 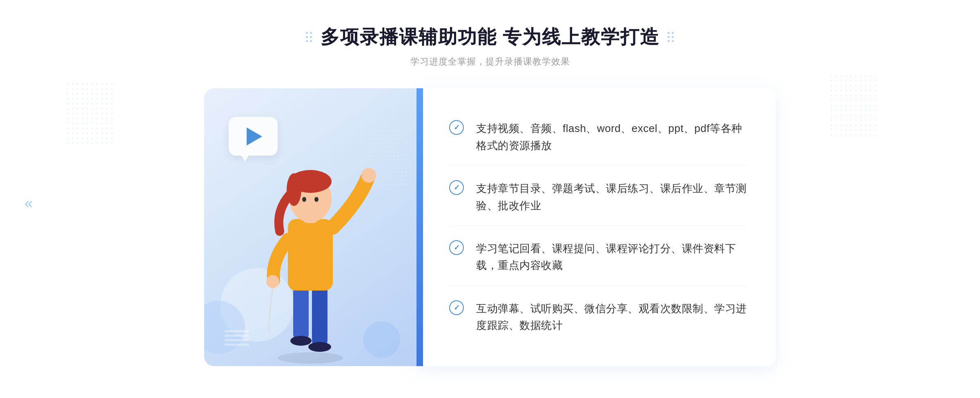 I want to click on header-decorators: 多项录播课辅助功能 专为线上教学打造, so click(x=490, y=37).